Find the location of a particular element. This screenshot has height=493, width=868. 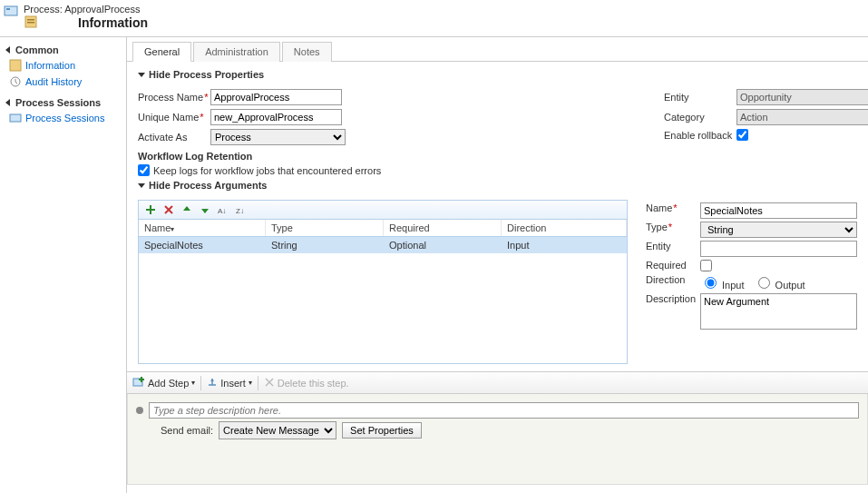

arg-name-input is located at coordinates (778, 211).